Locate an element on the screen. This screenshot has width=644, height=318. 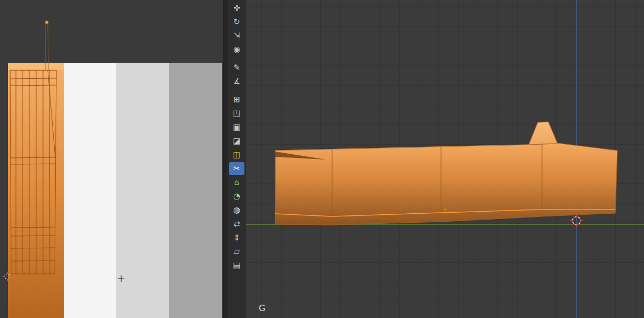
rotate-tool: ↻ is located at coordinates (237, 22).